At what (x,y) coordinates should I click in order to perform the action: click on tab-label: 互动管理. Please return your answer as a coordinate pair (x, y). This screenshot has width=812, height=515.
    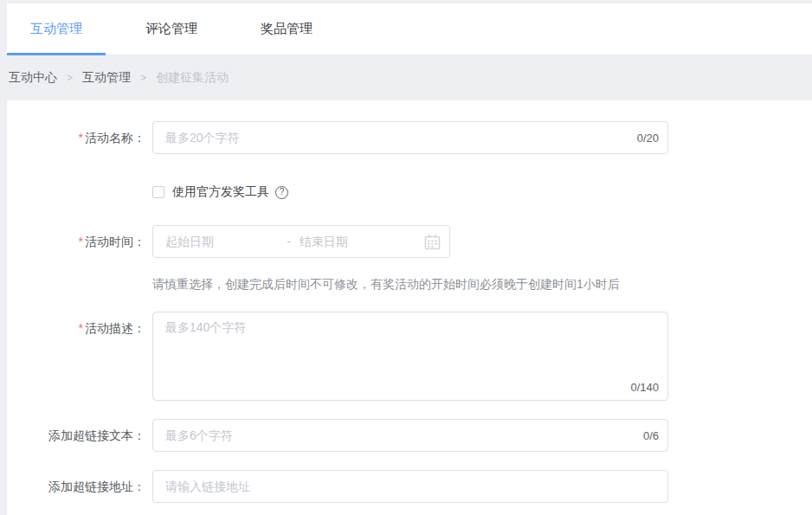
    Looking at the image, I should click on (56, 29).